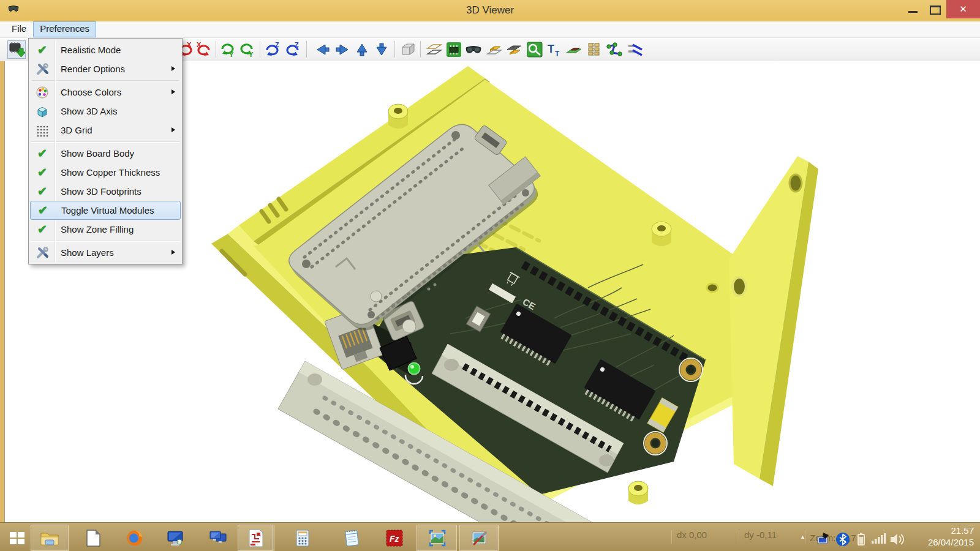 The width and height of the screenshot is (980, 551). I want to click on rotate-y-cw-button: Y, so click(247, 50).